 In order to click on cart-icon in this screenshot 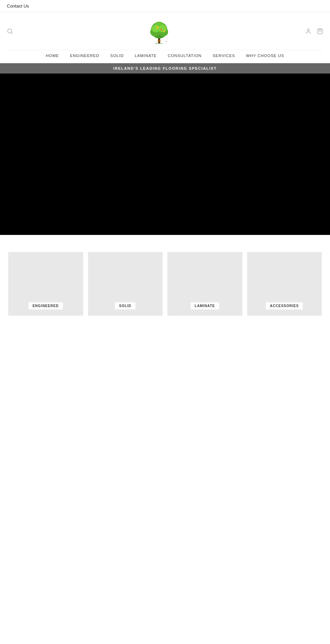, I will do `click(320, 32)`.